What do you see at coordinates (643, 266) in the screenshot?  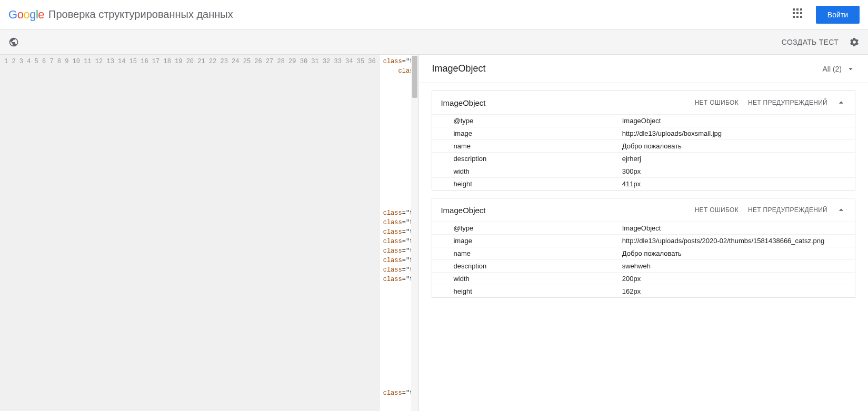 I see `property-row: descriptionswehweh` at bounding box center [643, 266].